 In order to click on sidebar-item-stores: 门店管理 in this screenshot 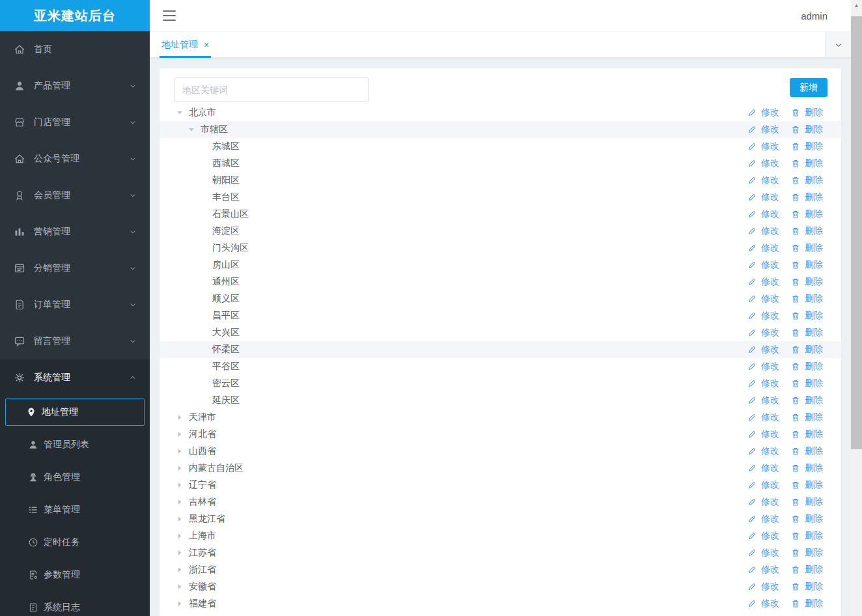, I will do `click(75, 122)`.